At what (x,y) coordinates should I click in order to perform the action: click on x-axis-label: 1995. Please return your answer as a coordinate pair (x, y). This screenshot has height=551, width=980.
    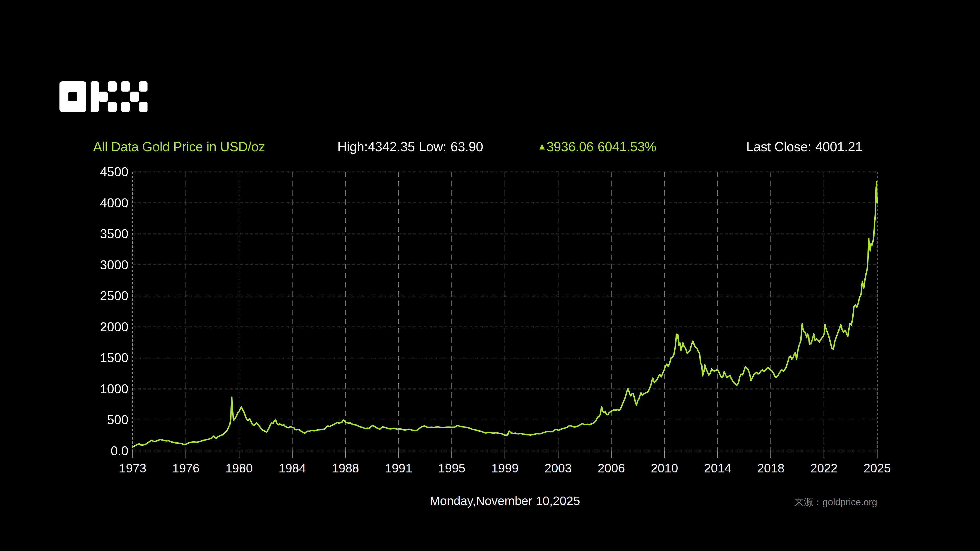
    Looking at the image, I should click on (452, 468).